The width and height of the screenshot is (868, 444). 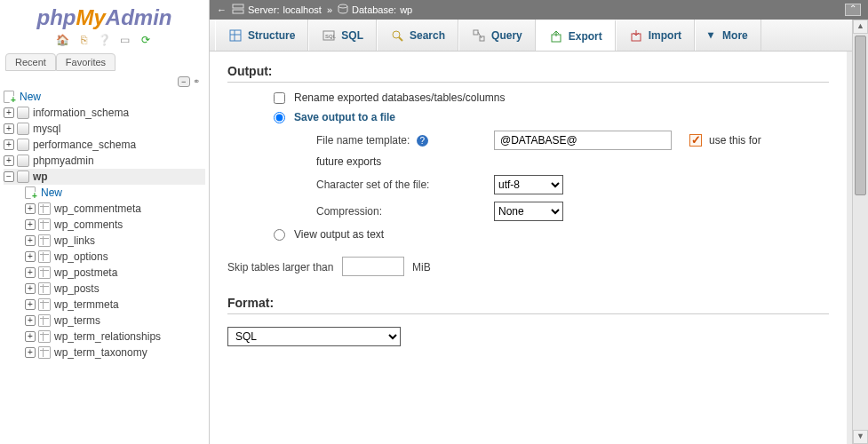 What do you see at coordinates (529, 211) in the screenshot?
I see `compression-select: None` at bounding box center [529, 211].